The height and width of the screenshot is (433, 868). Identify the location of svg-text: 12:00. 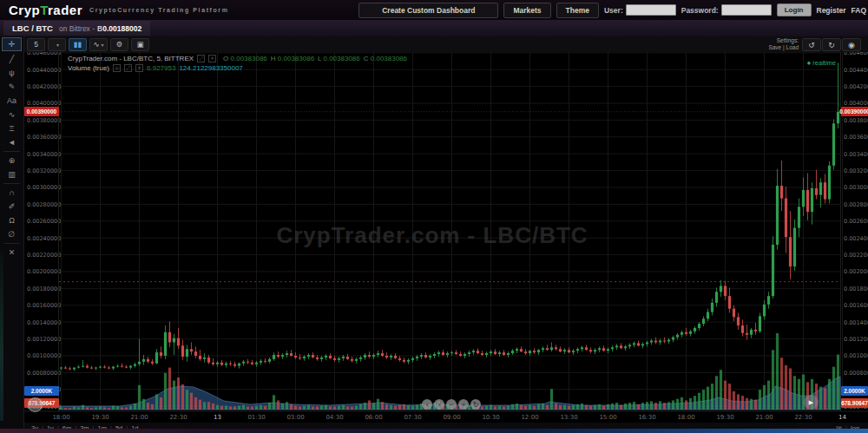
(529, 417).